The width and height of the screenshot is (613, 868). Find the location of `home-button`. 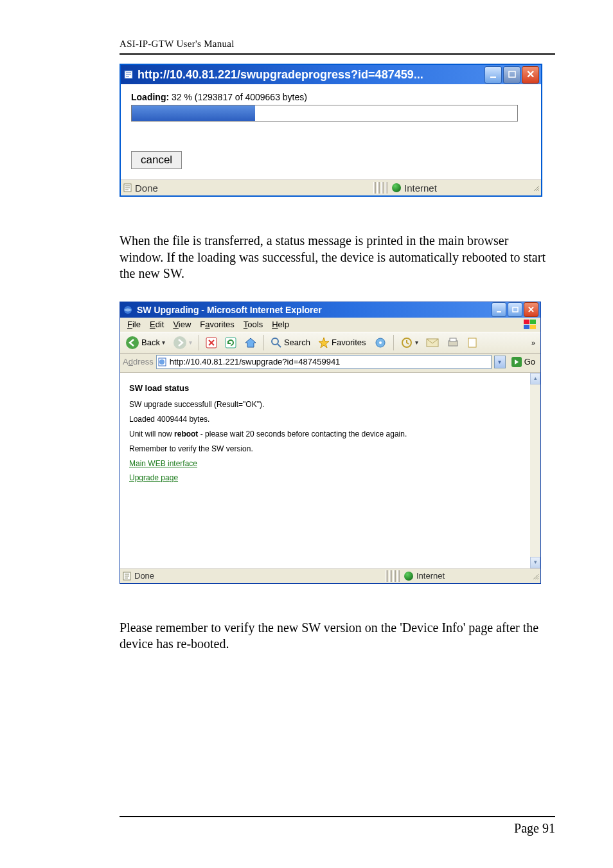

home-button is located at coordinates (251, 343).